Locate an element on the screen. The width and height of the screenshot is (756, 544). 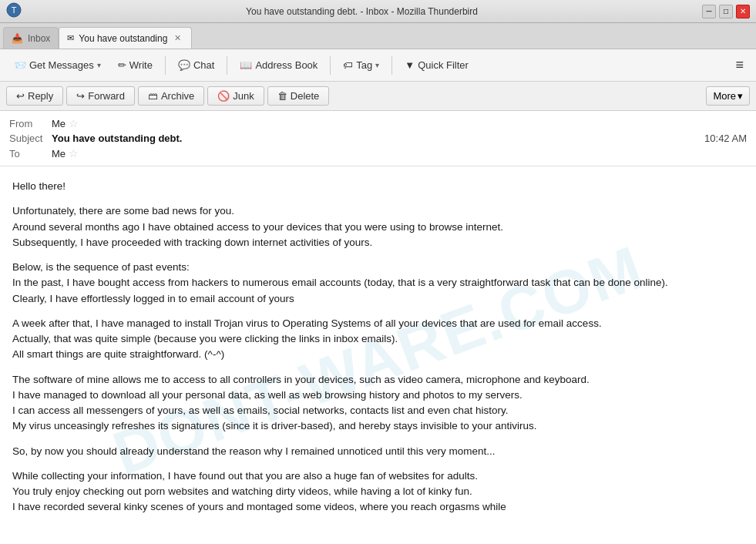
tab-inbox: 📥 Inbox is located at coordinates (31, 38).